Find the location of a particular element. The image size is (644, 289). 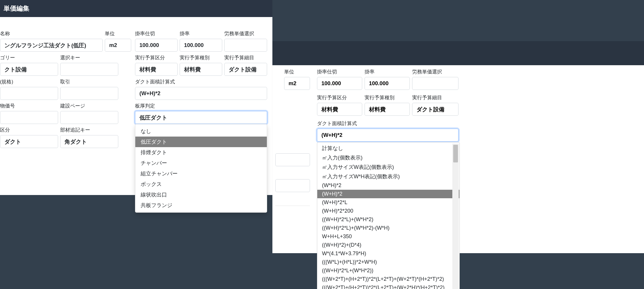

thickness-option: 組立チャンバー is located at coordinates (201, 174).